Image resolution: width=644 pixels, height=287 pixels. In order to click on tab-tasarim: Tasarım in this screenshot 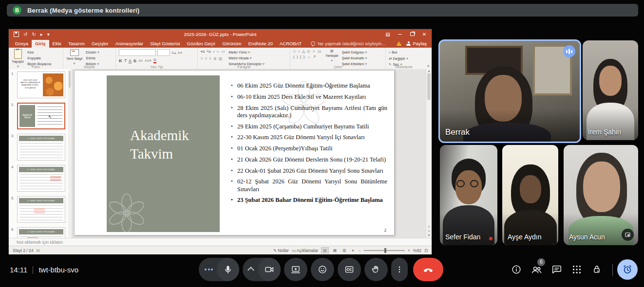, I will do `click(76, 44)`.